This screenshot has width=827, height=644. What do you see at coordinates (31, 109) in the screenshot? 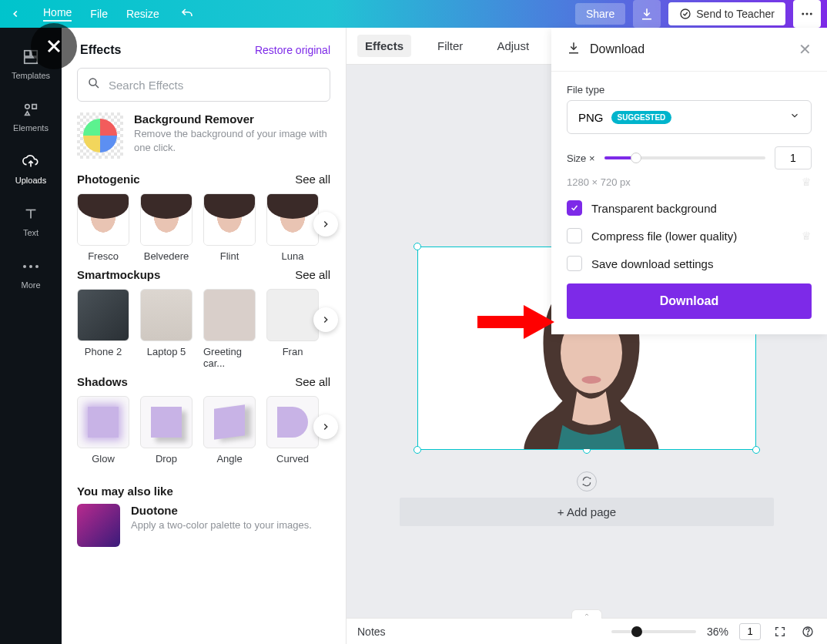
I see `elements-icon` at bounding box center [31, 109].